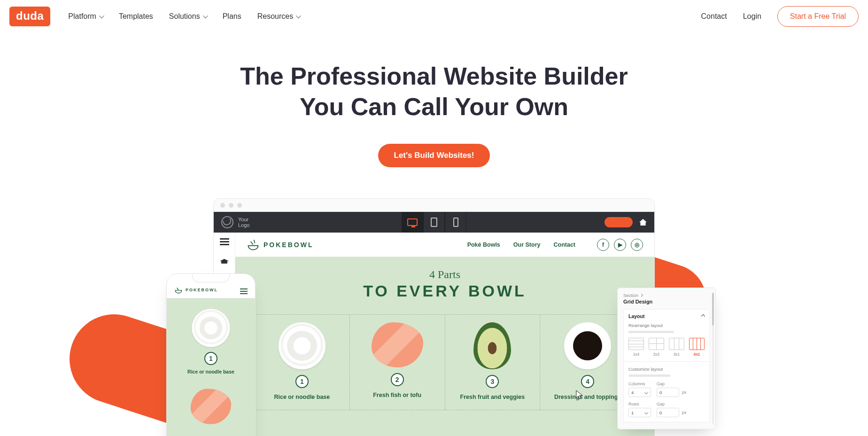 The height and width of the screenshot is (436, 868). Describe the element at coordinates (684, 413) in the screenshot. I see `unit-label: px` at that location.